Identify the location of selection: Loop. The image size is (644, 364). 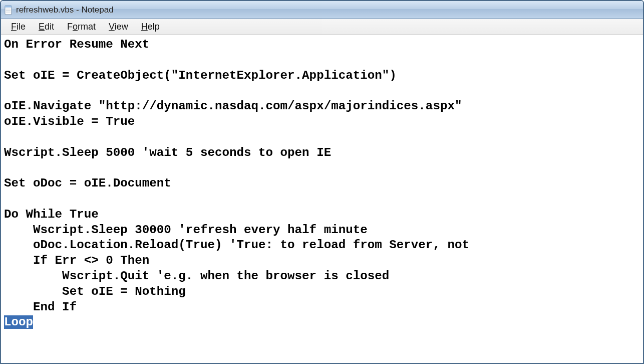
(19, 322).